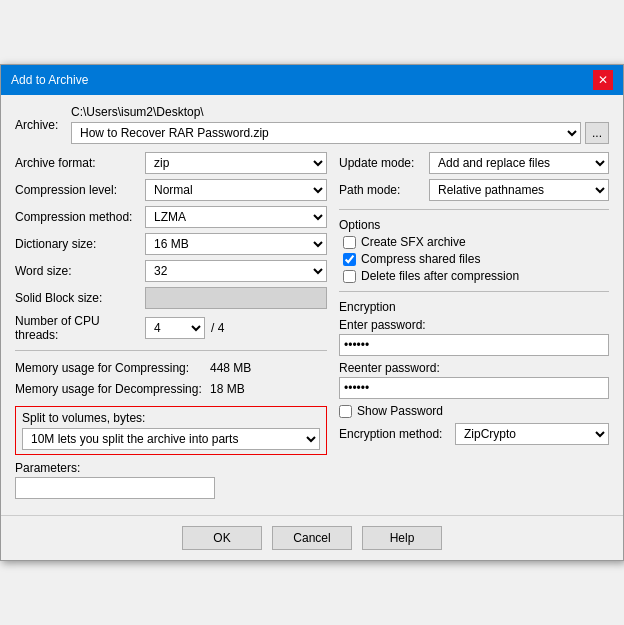 The height and width of the screenshot is (625, 624). I want to click on word-size-row: Word size: 32, so click(171, 271).